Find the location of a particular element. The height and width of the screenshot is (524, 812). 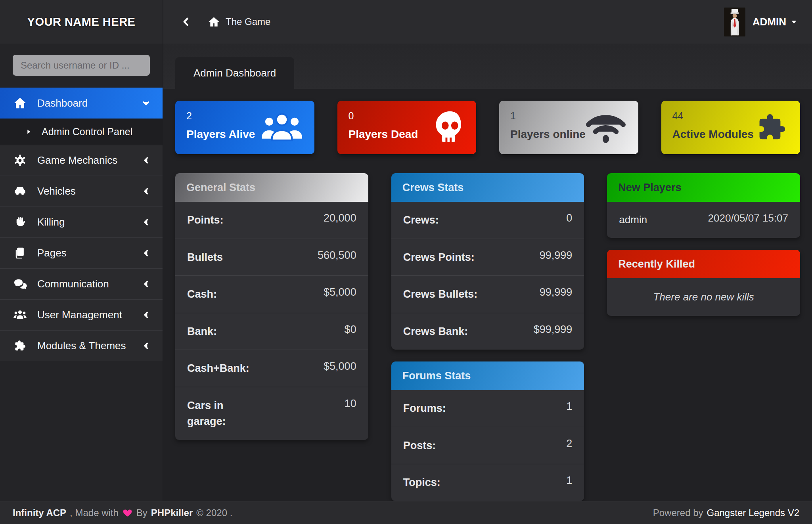

sidebar-item-label: User Management is located at coordinates (80, 315).